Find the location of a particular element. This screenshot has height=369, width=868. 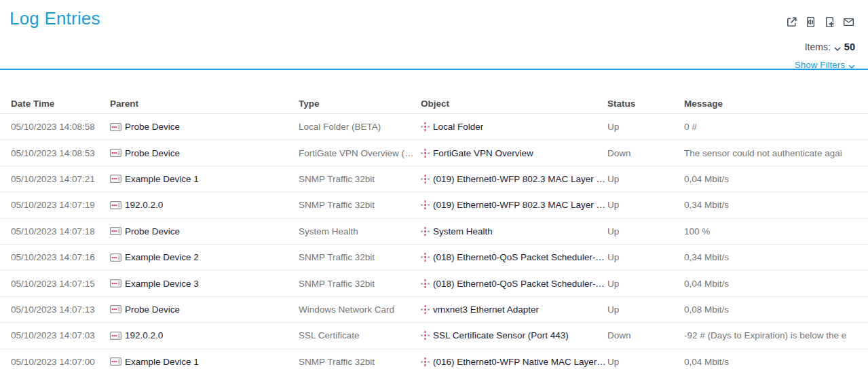

table-row: 05/10/2023 14:07:18 Probe Device System … is located at coordinates (434, 232).